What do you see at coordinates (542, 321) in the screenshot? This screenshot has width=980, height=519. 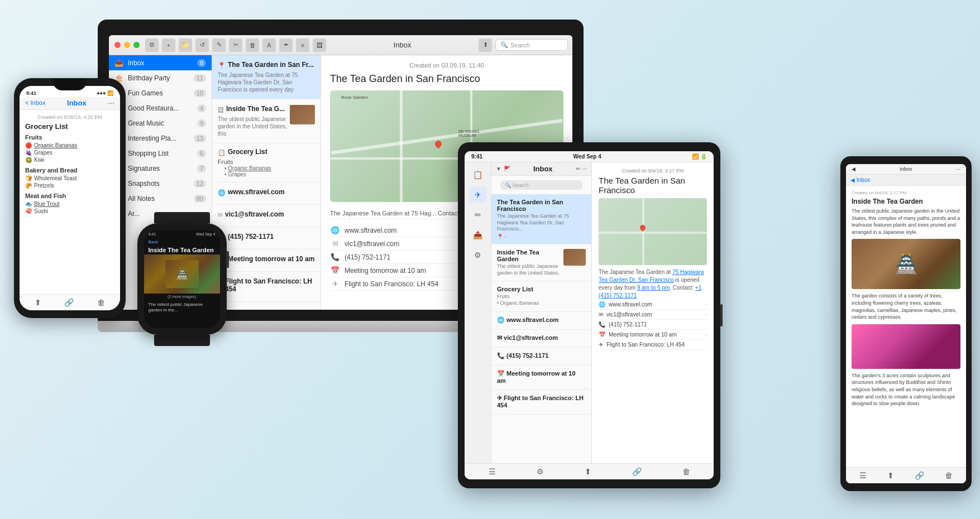 I see `ipad-note-item-web: 🌐 www.sftravel.com` at bounding box center [542, 321].